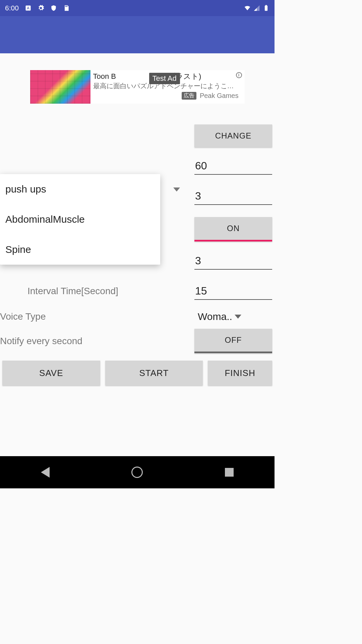 Image resolution: width=362 pixels, height=644 pixels. Describe the element at coordinates (233, 317) in the screenshot. I see `voice-type-select: Woma..` at that location.